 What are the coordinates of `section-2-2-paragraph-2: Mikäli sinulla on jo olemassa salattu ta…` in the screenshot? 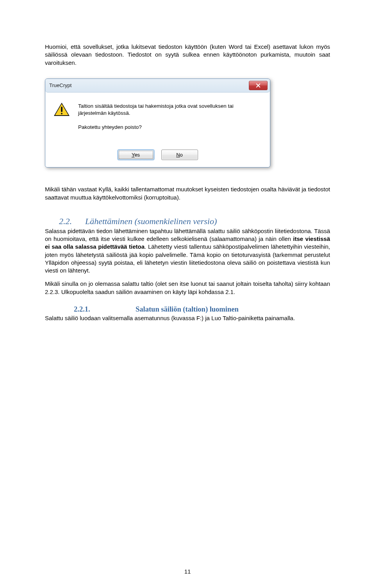 It's located at (188, 288).